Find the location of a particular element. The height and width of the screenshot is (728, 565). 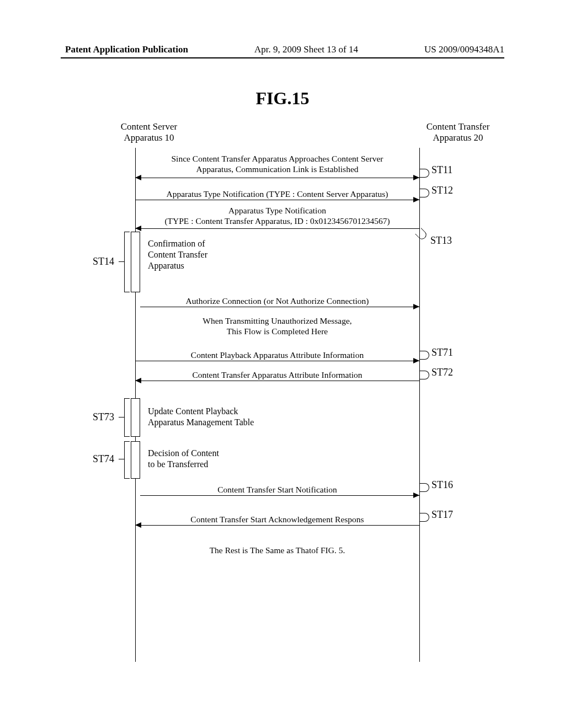

hook-st13 is located at coordinates (422, 234).